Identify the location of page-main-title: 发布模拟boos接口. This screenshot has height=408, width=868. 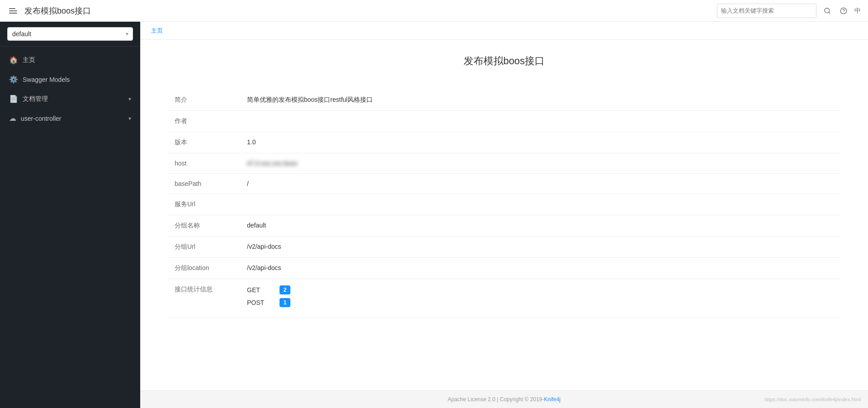
(504, 65).